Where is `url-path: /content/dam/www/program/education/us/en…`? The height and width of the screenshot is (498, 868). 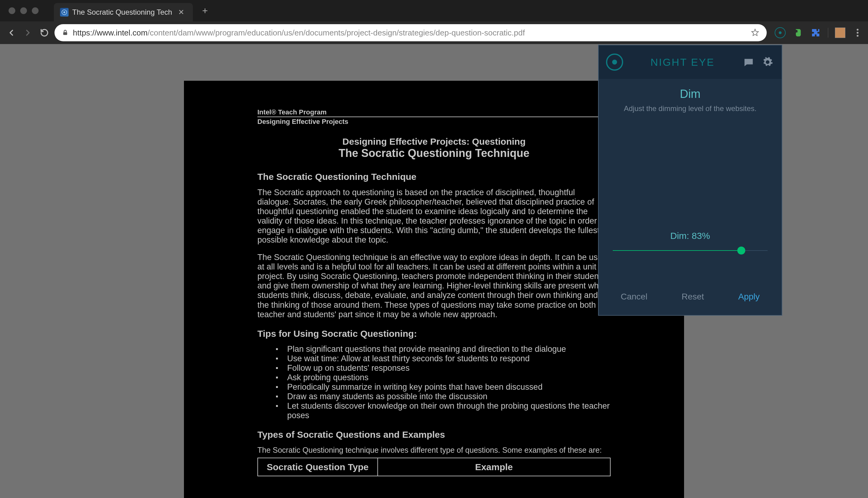 url-path: /content/dam/www/program/education/us/en… is located at coordinates (336, 33).